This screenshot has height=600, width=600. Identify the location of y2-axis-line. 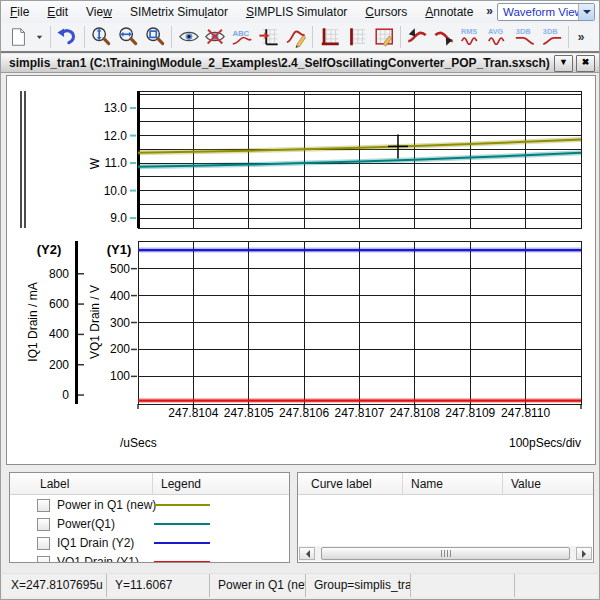
(76, 322).